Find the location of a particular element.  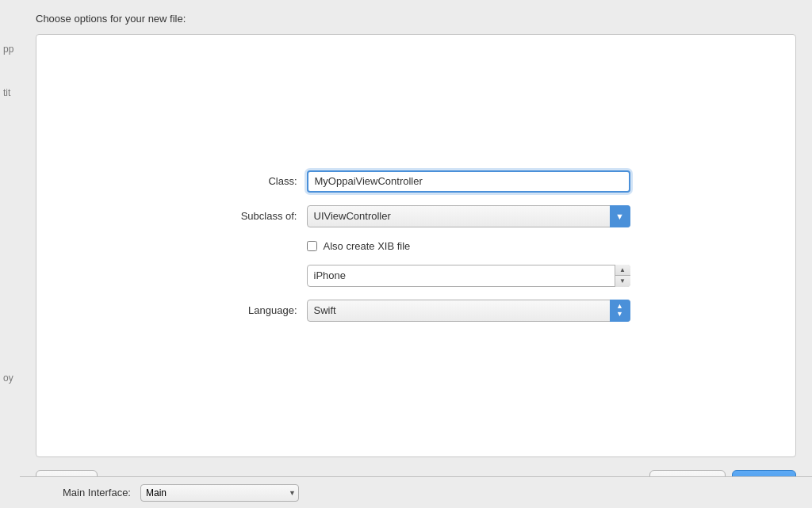

subclass-label: Subclass of: is located at coordinates (250, 216).